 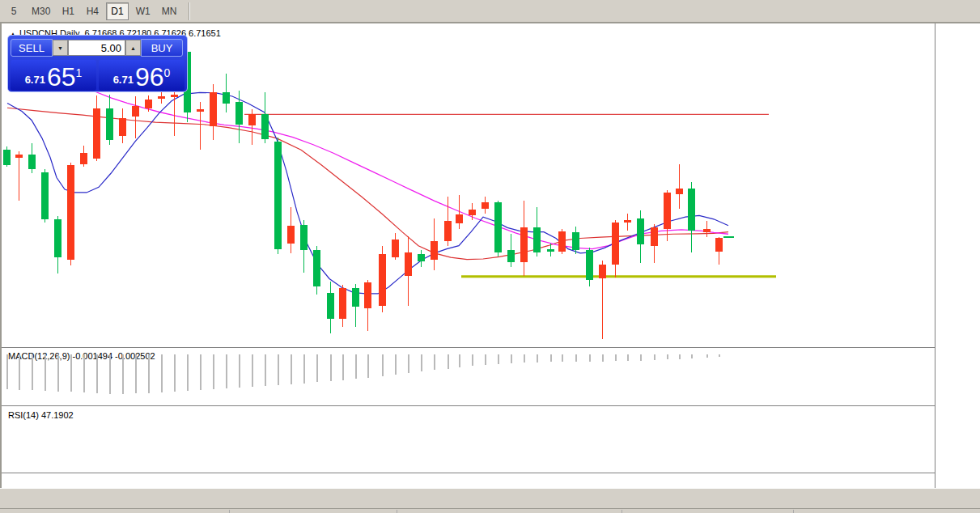 What do you see at coordinates (117, 11) in the screenshot?
I see `timeframe-button-d1: D1` at bounding box center [117, 11].